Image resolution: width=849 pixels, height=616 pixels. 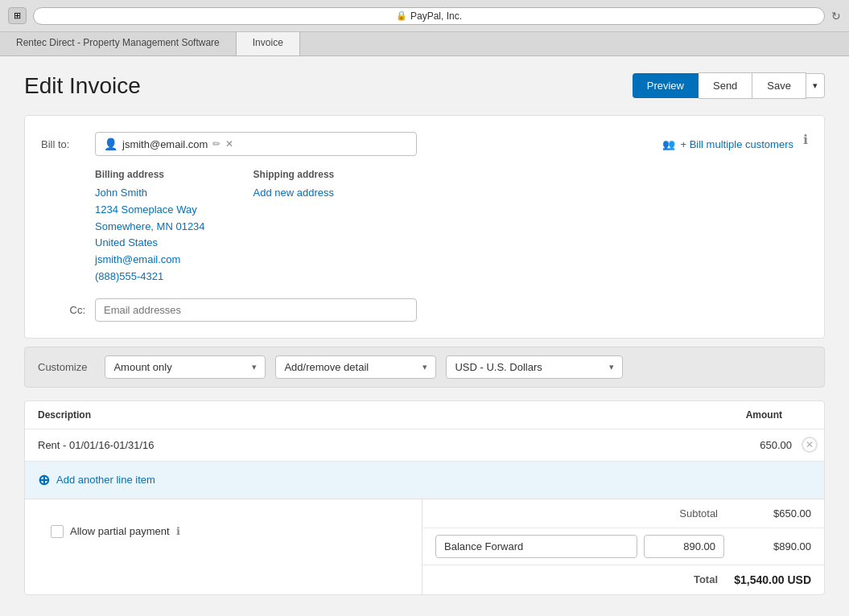 I want to click on line-item-description-input, so click(x=370, y=446).